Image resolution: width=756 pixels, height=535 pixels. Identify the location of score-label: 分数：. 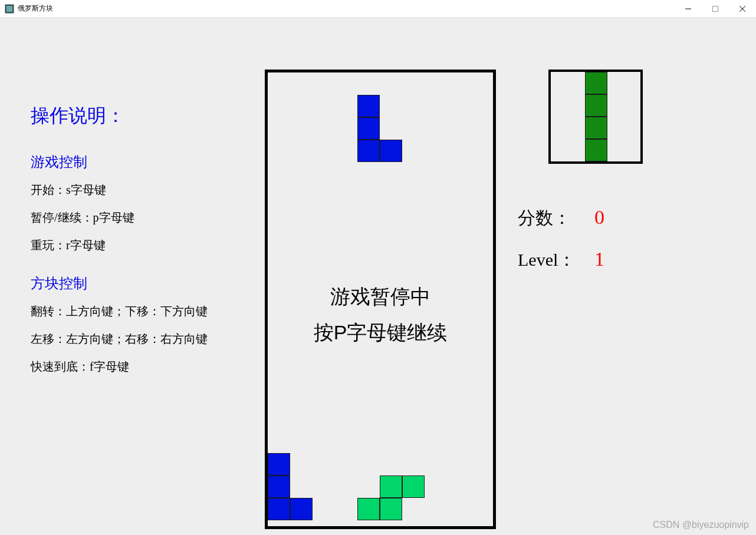
(556, 218).